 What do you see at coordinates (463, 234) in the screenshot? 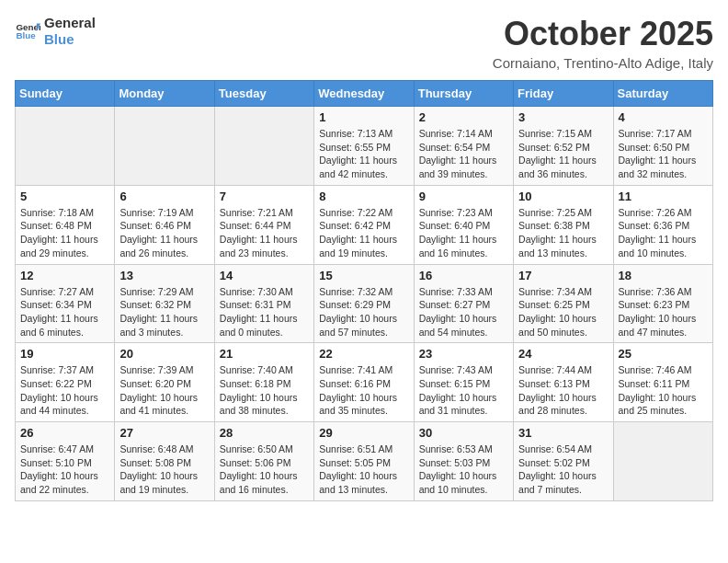
I see `day-info: Sunrise: 7:23 AM Sunset: 6:40 PM Dayligh…` at bounding box center [463, 234].